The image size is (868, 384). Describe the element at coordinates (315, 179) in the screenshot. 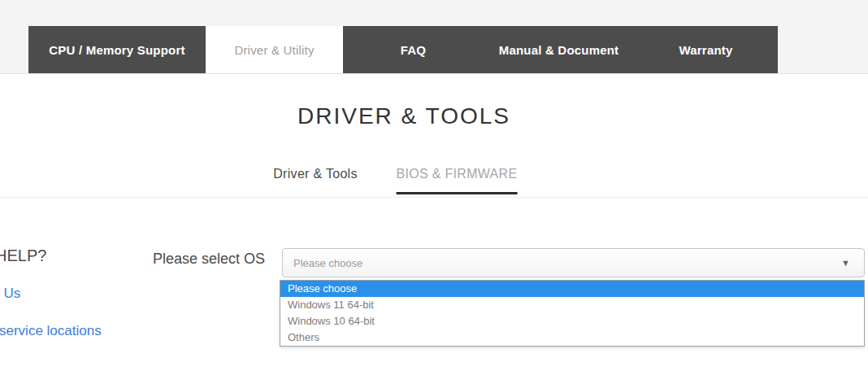

I see `subtab-driver-tools: Driver & Tools` at that location.